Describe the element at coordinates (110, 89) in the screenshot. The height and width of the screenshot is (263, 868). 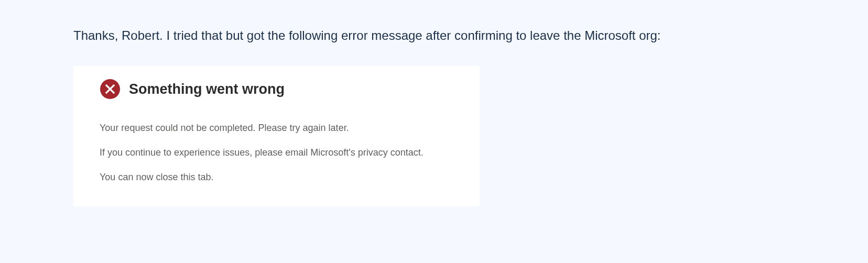
I see `error-icon` at that location.